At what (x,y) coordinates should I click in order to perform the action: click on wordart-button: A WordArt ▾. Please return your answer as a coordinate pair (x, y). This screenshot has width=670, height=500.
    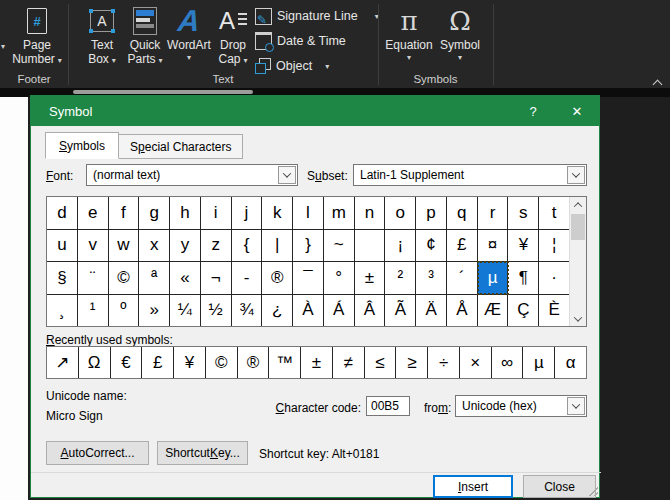
    Looking at the image, I should click on (189, 32).